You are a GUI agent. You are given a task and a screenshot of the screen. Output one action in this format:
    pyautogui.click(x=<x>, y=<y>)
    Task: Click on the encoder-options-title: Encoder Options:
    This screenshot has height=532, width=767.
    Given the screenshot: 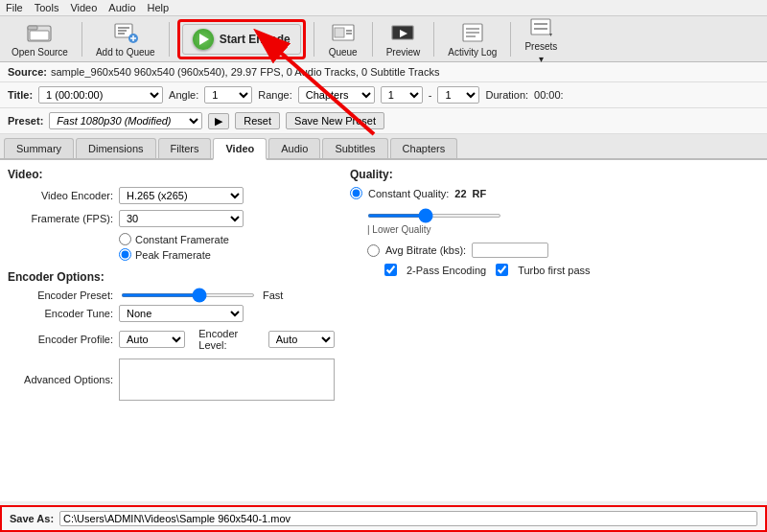 What is the action you would take?
    pyautogui.click(x=171, y=277)
    